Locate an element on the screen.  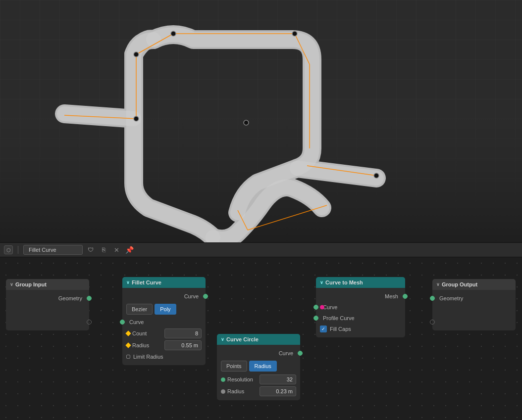
socket-mesh-out is located at coordinates (405, 296).